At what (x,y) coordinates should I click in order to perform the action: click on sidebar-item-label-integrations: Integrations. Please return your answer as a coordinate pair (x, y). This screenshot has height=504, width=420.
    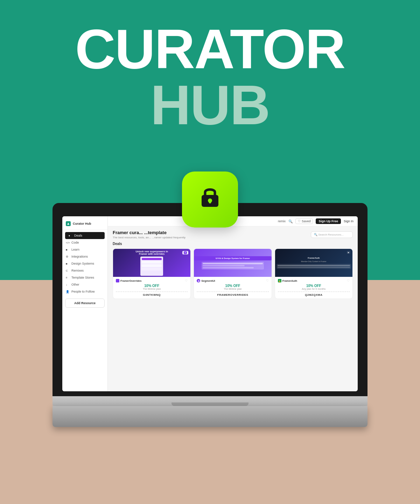
    Looking at the image, I should click on (80, 257).